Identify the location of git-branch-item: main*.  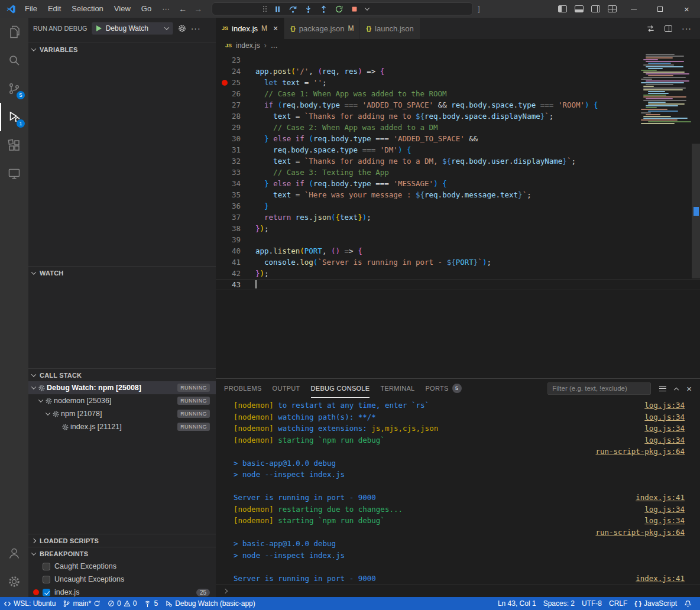
(82, 603).